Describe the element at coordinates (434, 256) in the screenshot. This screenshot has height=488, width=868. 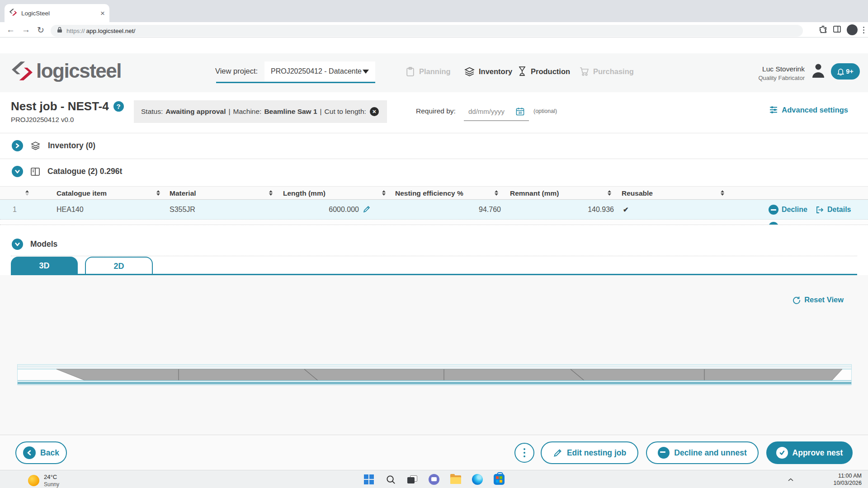
I see `dotted-divider` at that location.